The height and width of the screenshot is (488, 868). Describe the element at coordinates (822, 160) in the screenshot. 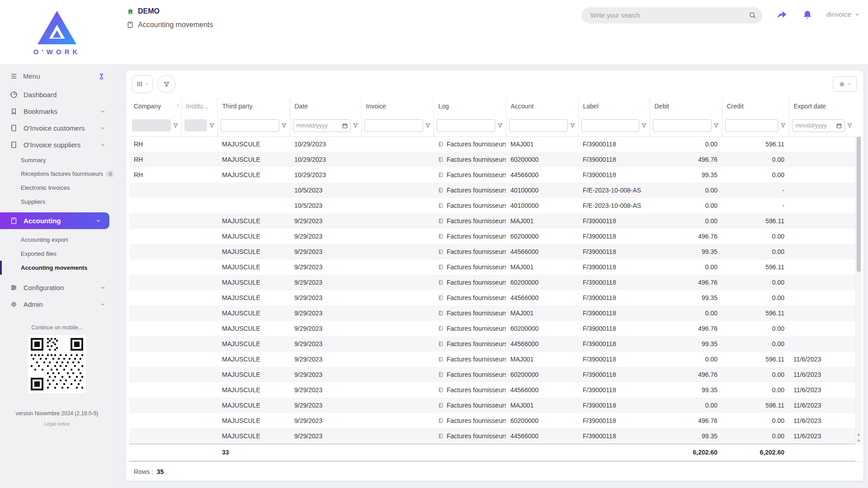

I see `cell-export-date` at that location.